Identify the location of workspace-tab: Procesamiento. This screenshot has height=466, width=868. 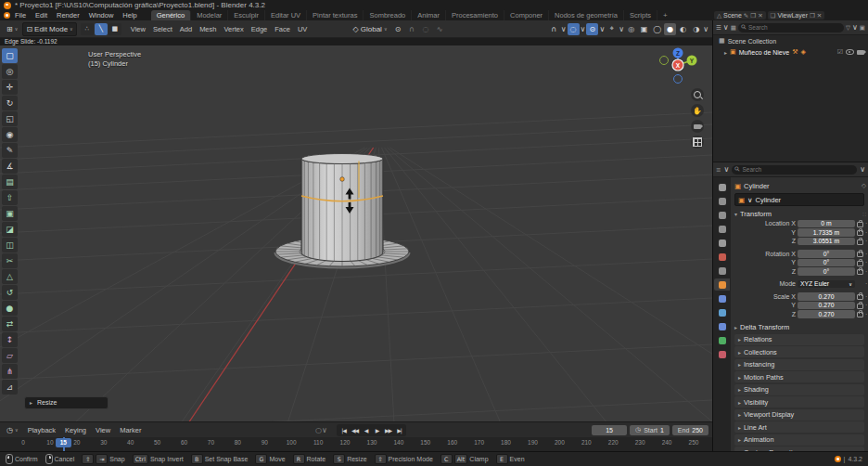
(475, 15).